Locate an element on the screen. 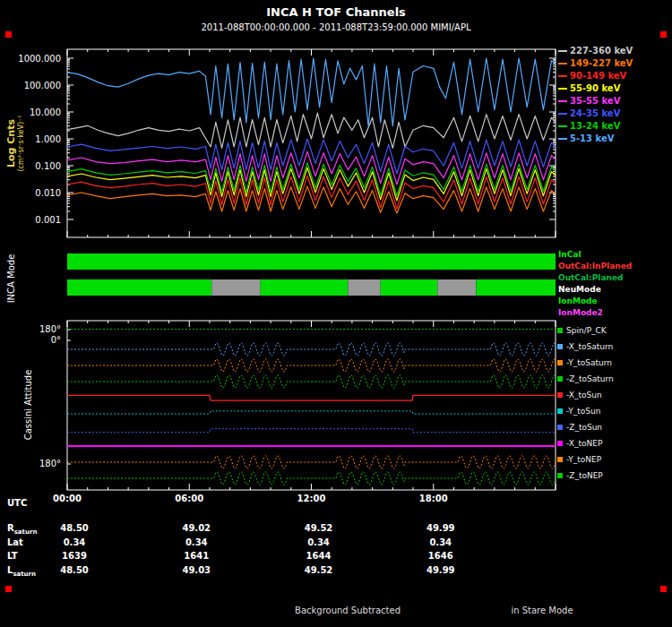 This screenshot has height=627, width=672. attitude-legend-label: -Z_toSun is located at coordinates (584, 427).